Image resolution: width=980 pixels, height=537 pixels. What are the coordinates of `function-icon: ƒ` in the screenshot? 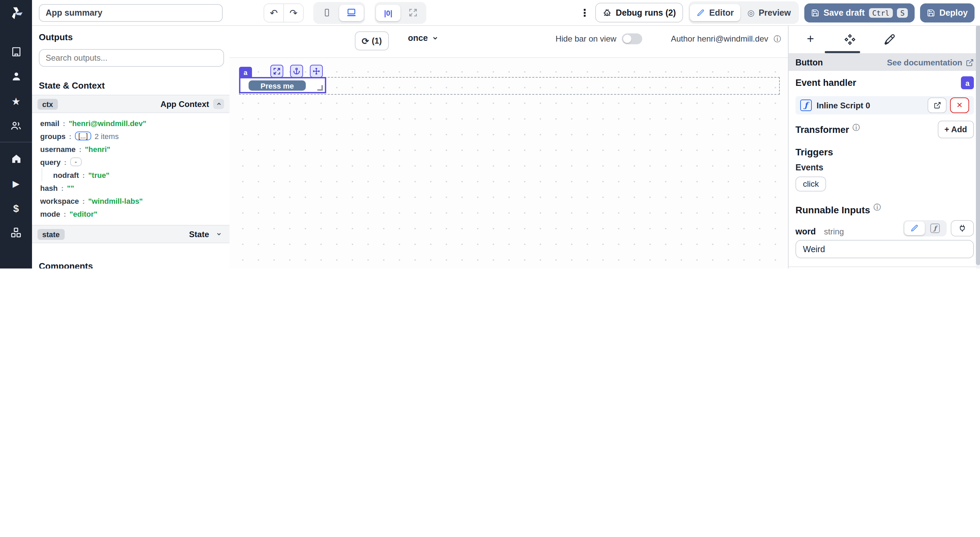 It's located at (806, 105).